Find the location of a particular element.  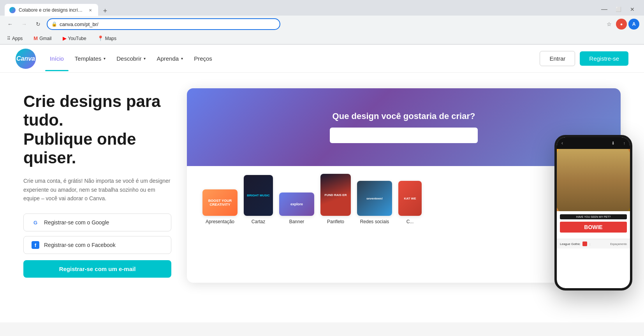

address-bar-row: ← → ↻ 🔒 canva.com/pt_br/ ☆ ● A is located at coordinates (322, 24).